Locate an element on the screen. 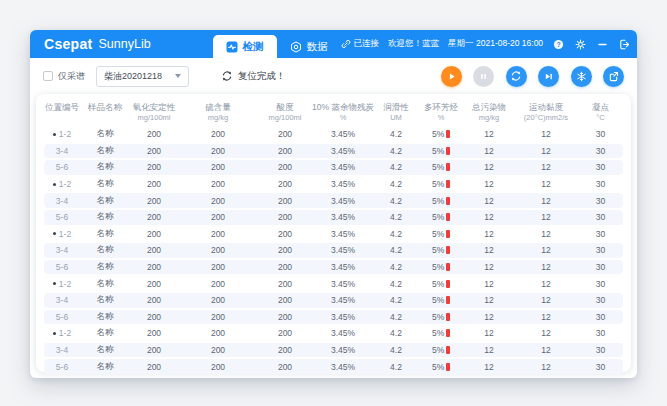 The image size is (667, 406). settings-gear-icon is located at coordinates (580, 44).